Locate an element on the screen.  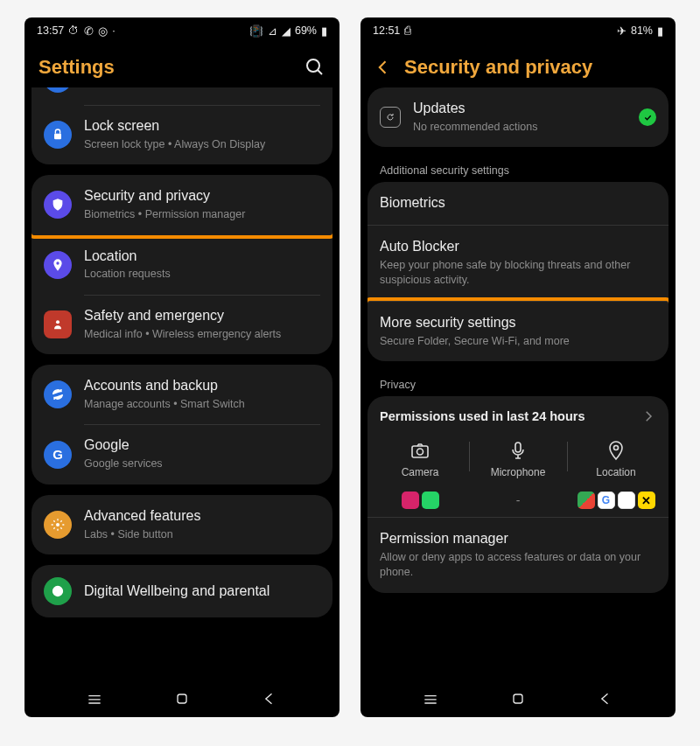
settings-group: Digital Wellbeing and parental is located at coordinates (182, 591).